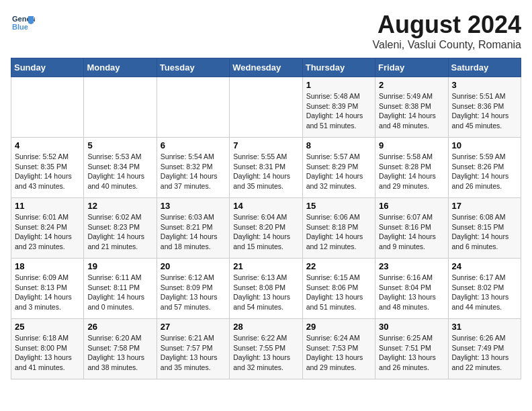 This screenshot has height=411, width=532. Describe the element at coordinates (193, 353) in the screenshot. I see `day-info: Sunrise: 6:21 AM Sunset: 7:57 PM Dayligh…` at that location.